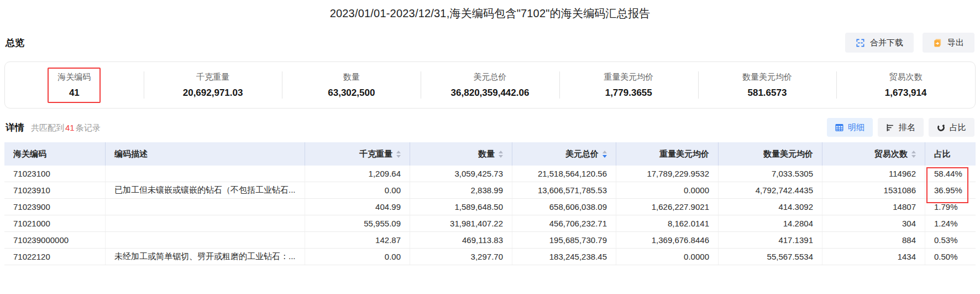 Image resolution: width=980 pixels, height=294 pixels. Describe the element at coordinates (767, 93) in the screenshot. I see `stat-value: 581.6573` at that location.